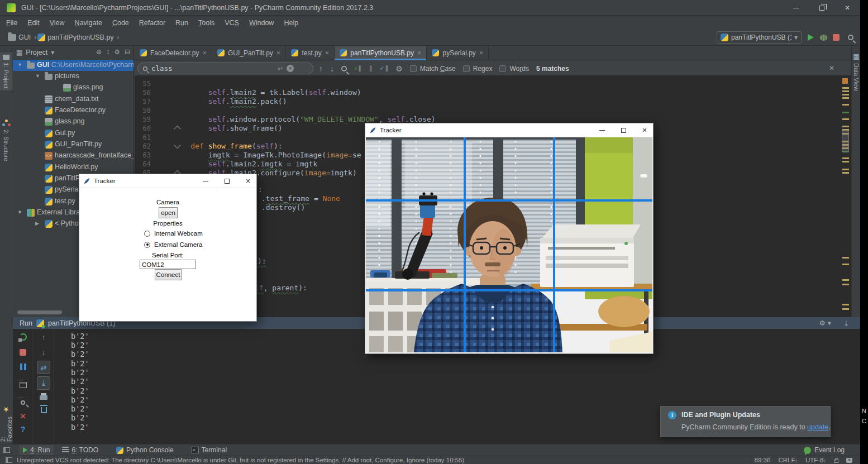 This screenshot has height=464, width=868. Describe the element at coordinates (99, 52) in the screenshot. I see `locate-file-icon: ⊕` at that location.